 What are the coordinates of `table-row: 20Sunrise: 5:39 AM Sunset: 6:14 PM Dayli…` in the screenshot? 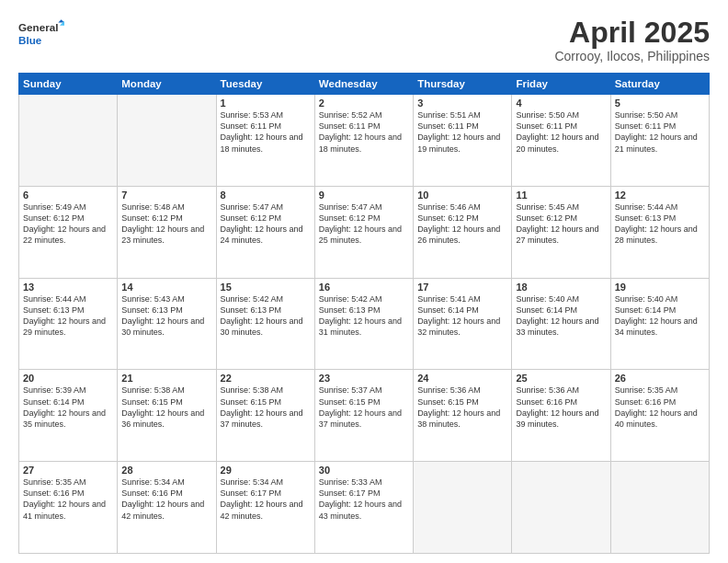 It's located at (68, 416).